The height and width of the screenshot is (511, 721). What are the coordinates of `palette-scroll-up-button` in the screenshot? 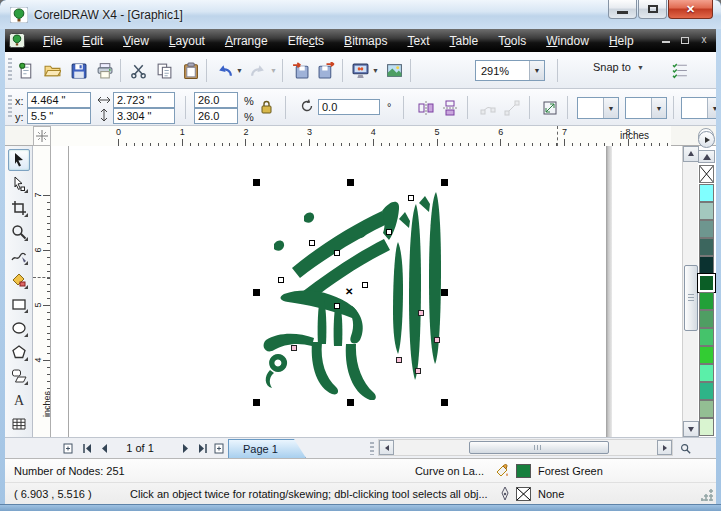 It's located at (706, 156).